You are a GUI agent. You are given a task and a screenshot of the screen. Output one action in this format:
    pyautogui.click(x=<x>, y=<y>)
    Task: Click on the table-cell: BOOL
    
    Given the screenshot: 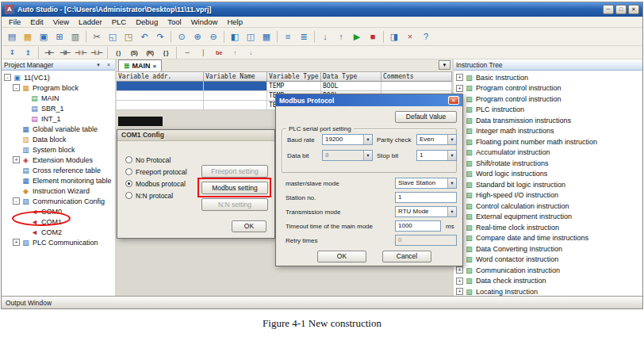 What is the action you would take?
    pyautogui.click(x=351, y=86)
    